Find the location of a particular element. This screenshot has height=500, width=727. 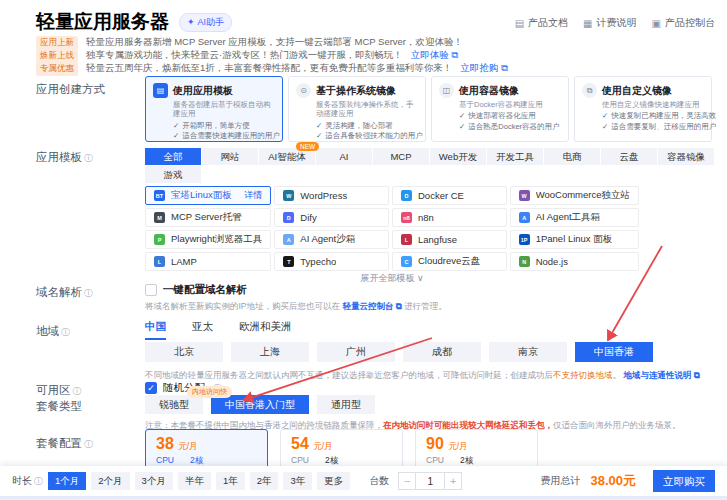

city-nanjing: 南京 is located at coordinates (528, 352).